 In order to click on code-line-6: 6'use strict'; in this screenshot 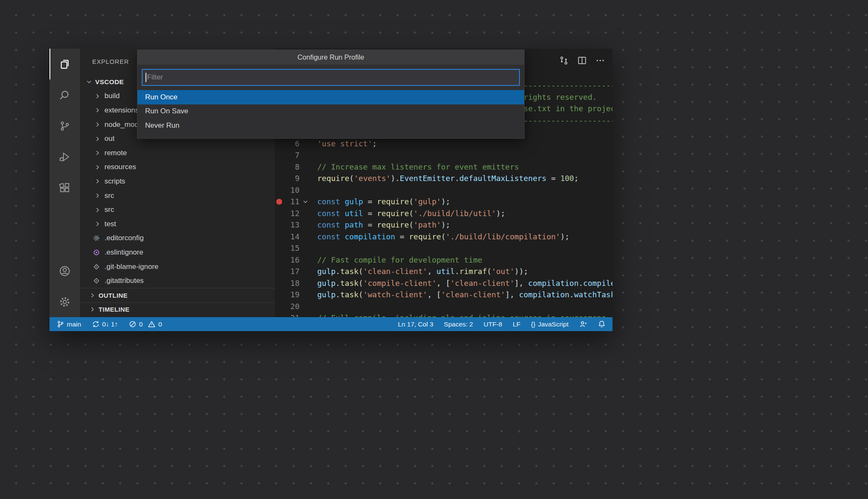, I will do `click(444, 144)`.